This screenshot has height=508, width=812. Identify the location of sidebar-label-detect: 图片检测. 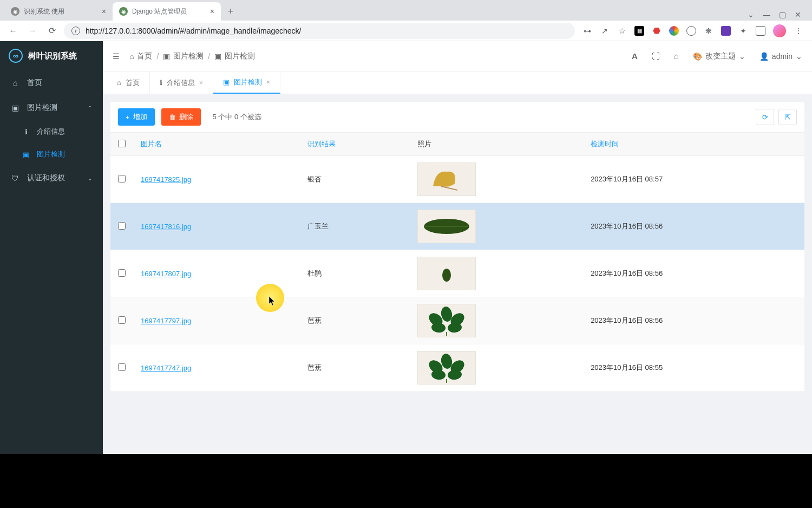
(42, 108).